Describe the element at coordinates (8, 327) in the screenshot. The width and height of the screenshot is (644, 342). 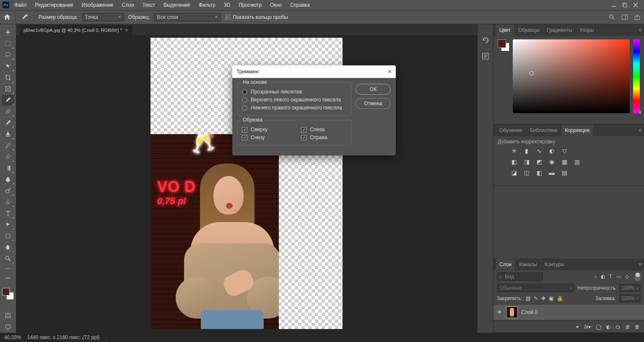
I see `screenmode-icon` at that location.